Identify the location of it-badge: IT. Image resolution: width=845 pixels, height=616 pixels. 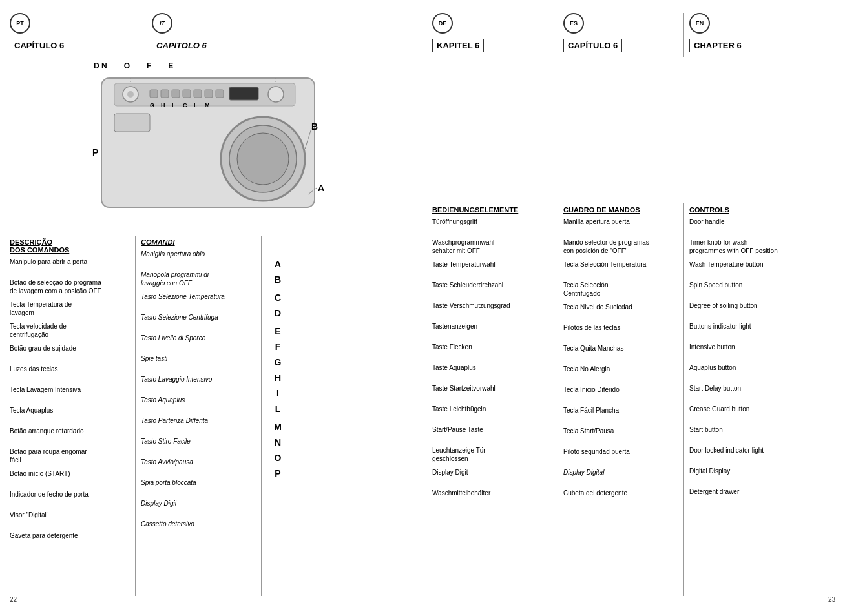
(162, 23).